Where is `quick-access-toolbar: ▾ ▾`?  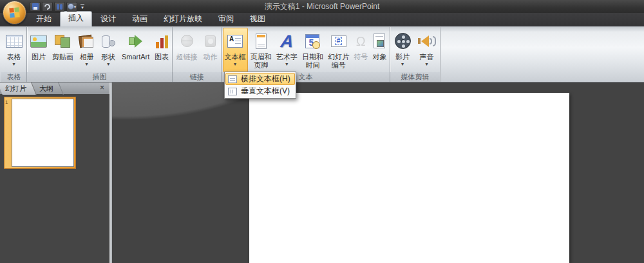 quick-access-toolbar: ▾ ▾ is located at coordinates (58, 6).